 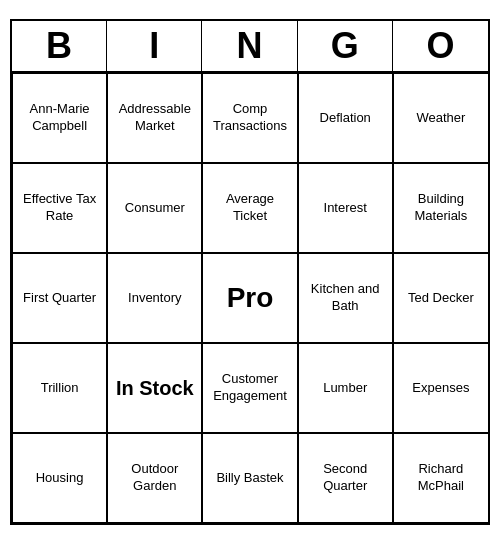 I want to click on header-letter-b: B, so click(x=60, y=46).